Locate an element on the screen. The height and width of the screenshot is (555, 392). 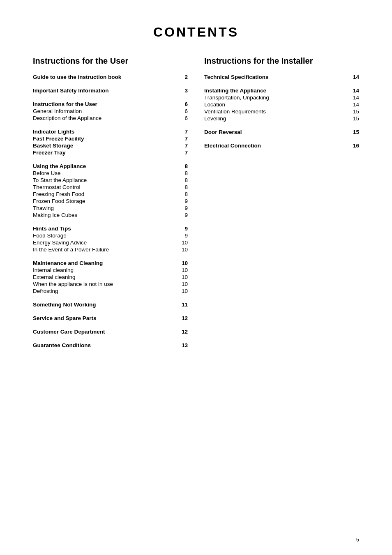
entry-label: Important Safety Information is located at coordinates (104, 90).